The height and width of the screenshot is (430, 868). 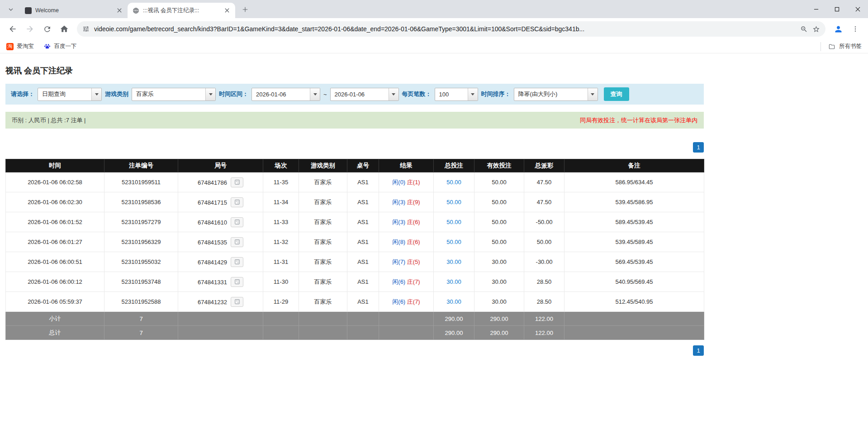 What do you see at coordinates (413, 222) in the screenshot?
I see `result-banker: 庄(6)` at bounding box center [413, 222].